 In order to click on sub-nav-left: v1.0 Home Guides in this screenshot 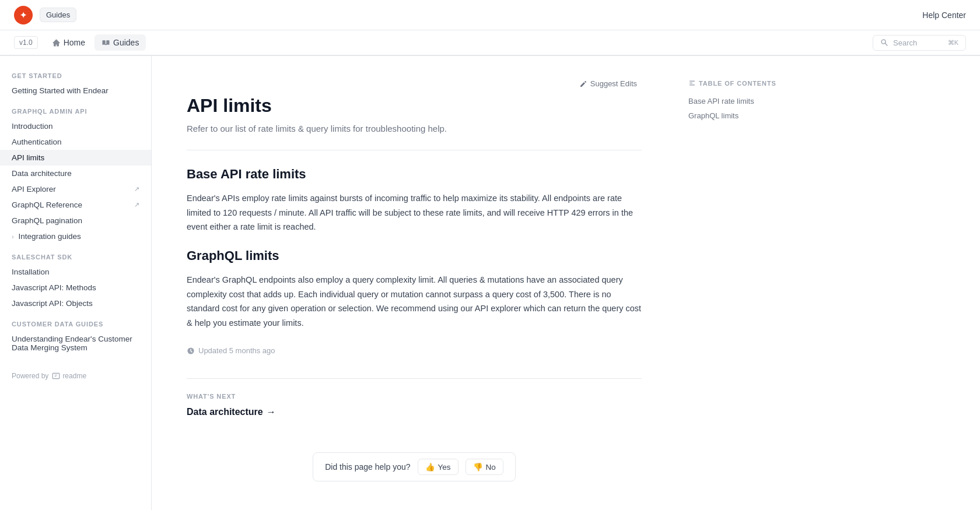, I will do `click(80, 43)`.